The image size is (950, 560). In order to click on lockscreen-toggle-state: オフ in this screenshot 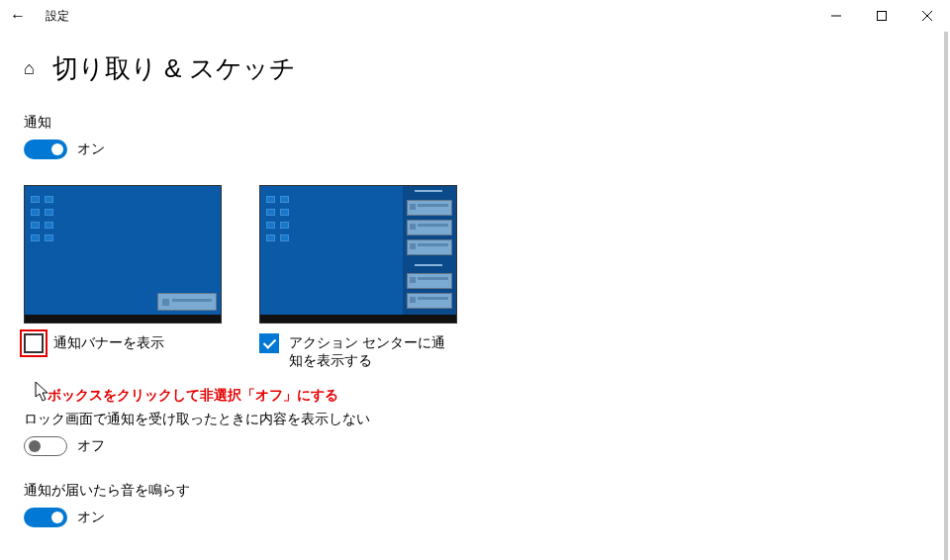, I will do `click(91, 446)`.